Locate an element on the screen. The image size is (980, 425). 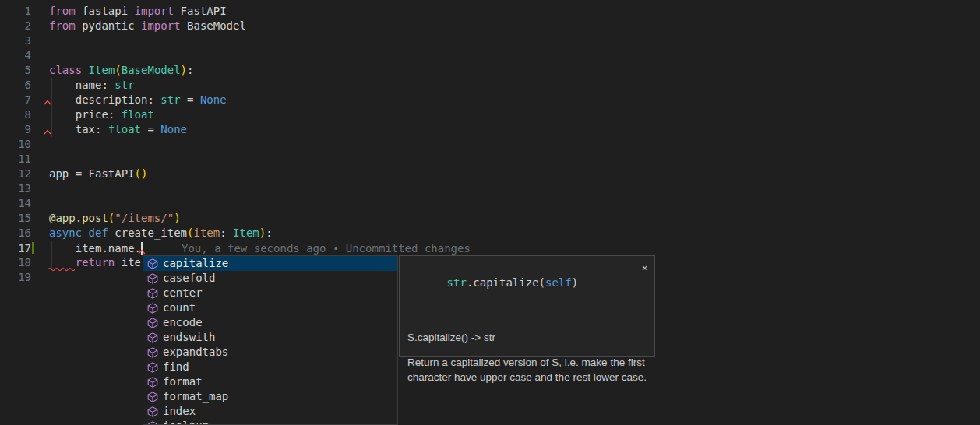
code-token: return is located at coordinates (95, 262).